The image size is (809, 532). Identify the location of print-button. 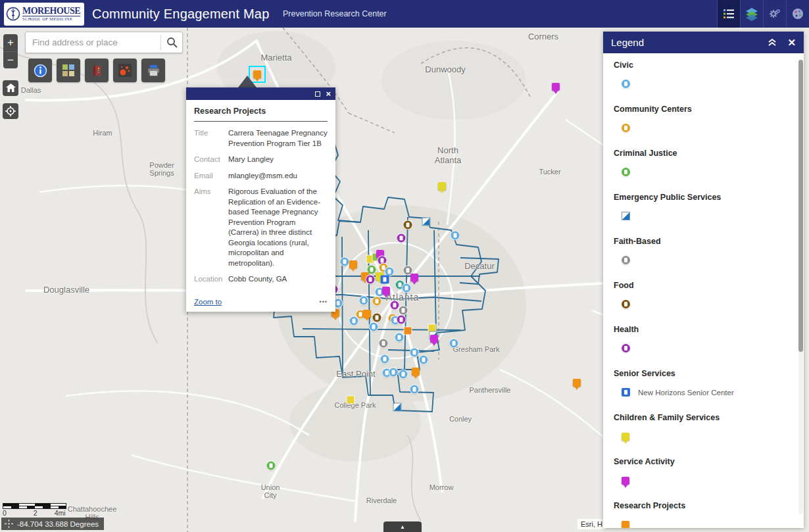
(153, 70).